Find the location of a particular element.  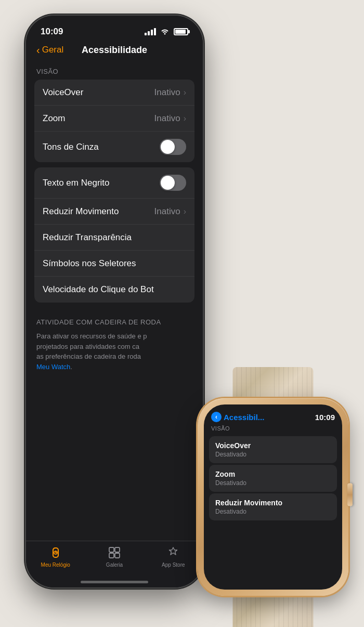

home-indicator is located at coordinates (114, 582).